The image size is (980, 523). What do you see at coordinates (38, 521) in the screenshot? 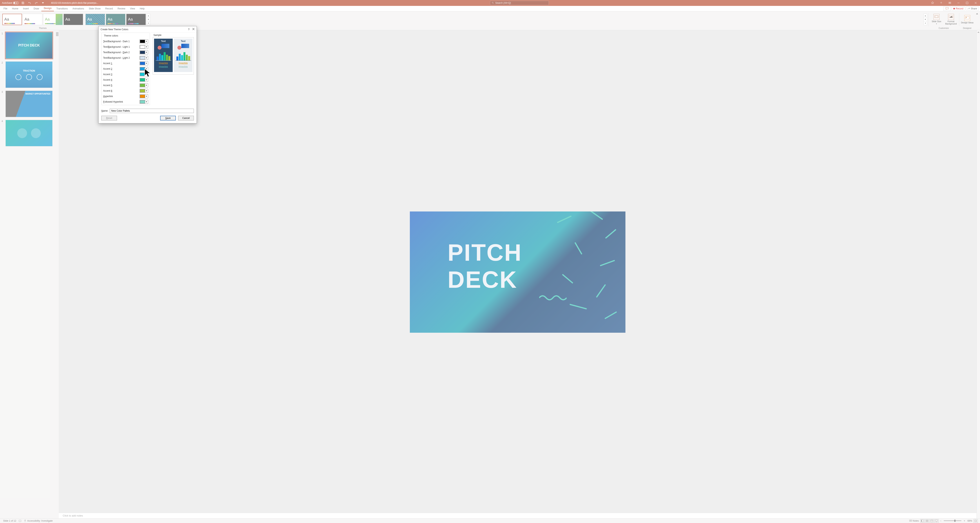
I see `accessibility-status: Accessibility: Investigate` at bounding box center [38, 521].